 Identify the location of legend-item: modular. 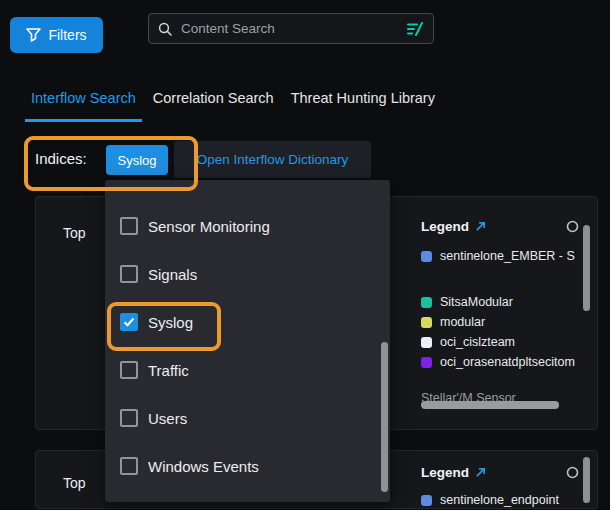
(500, 322).